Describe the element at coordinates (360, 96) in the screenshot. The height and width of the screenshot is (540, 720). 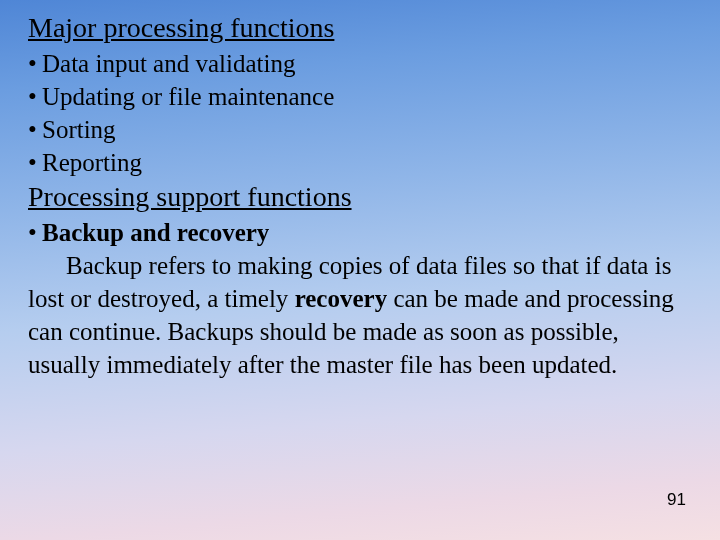
I see `bullet-item: •Updating or file maintenance` at that location.